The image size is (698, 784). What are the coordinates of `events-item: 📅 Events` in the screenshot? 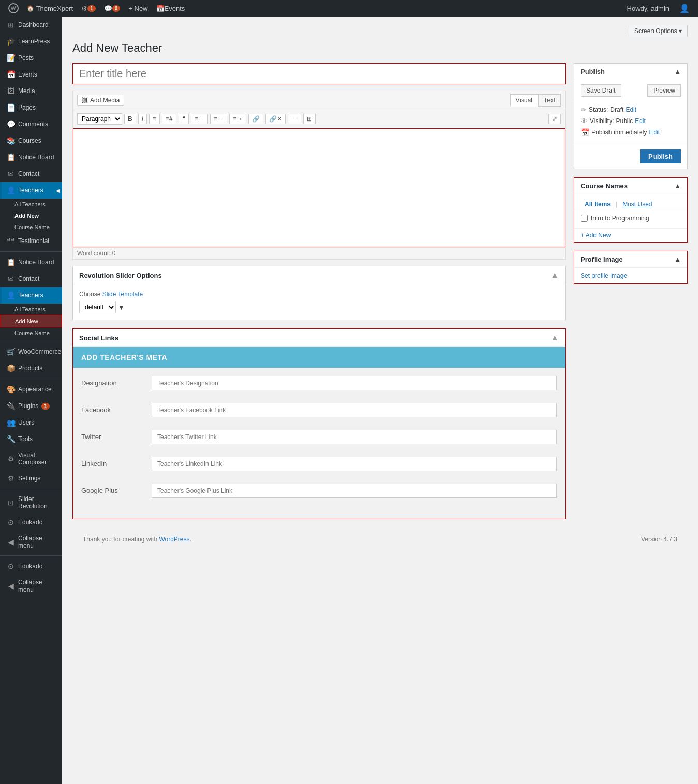 It's located at (171, 8).